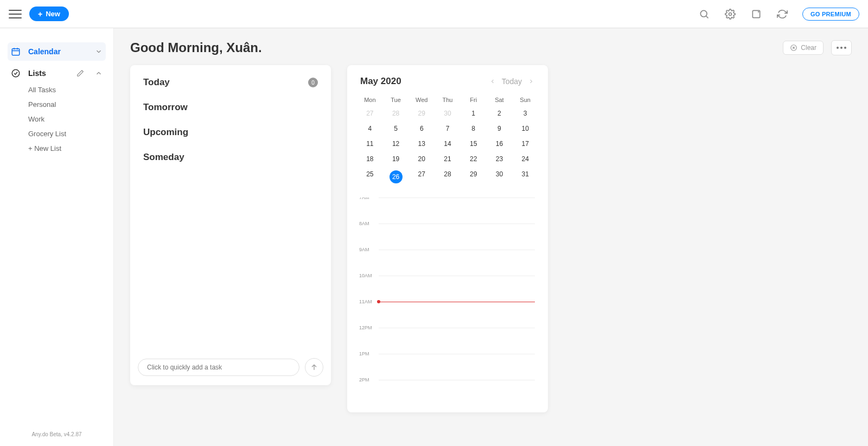 This screenshot has width=868, height=446. What do you see at coordinates (231, 132) in the screenshot?
I see `task-section: Upcoming` at bounding box center [231, 132].